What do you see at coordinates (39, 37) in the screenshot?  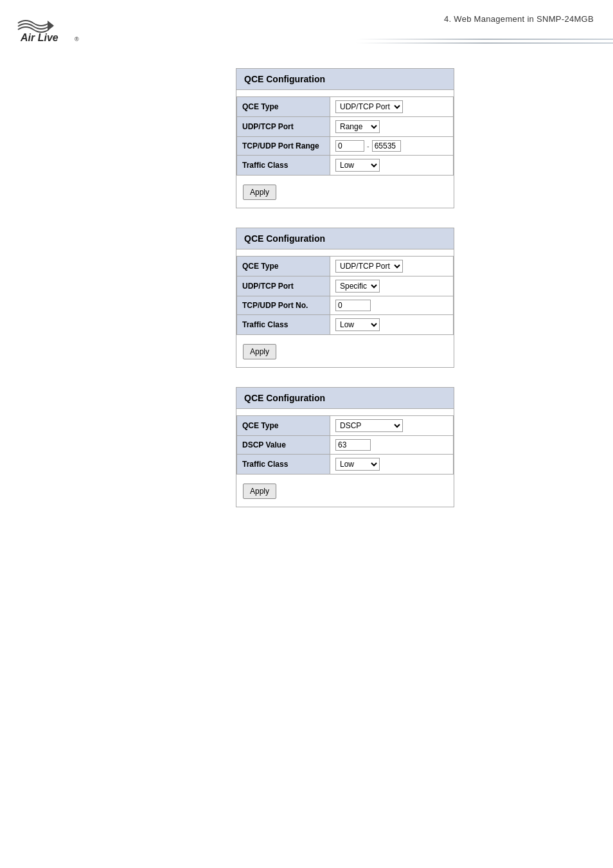 I see `svg-text: Air Live` at bounding box center [39, 37].